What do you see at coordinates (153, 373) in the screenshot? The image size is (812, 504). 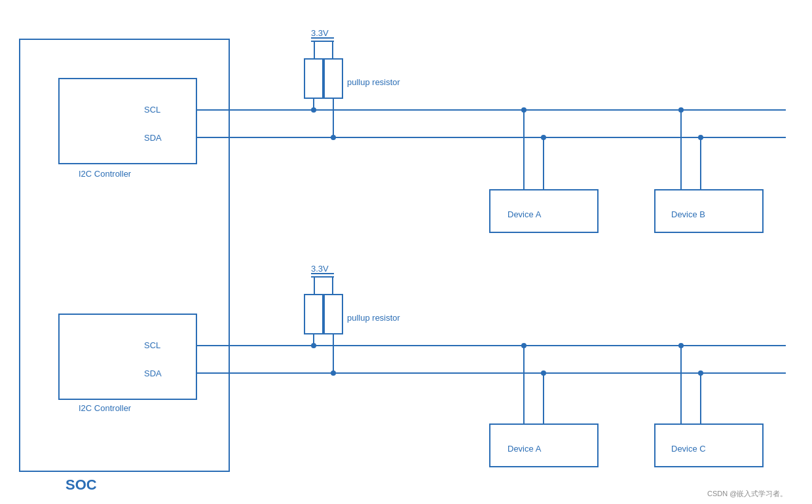 I see `sda-label-2: SDA` at bounding box center [153, 373].